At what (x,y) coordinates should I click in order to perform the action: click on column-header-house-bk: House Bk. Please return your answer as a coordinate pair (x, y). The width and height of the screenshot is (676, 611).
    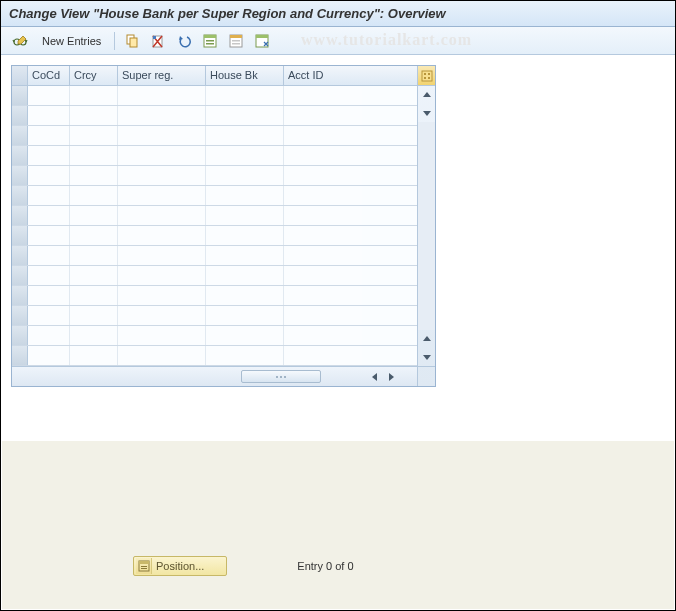
    Looking at the image, I should click on (245, 76).